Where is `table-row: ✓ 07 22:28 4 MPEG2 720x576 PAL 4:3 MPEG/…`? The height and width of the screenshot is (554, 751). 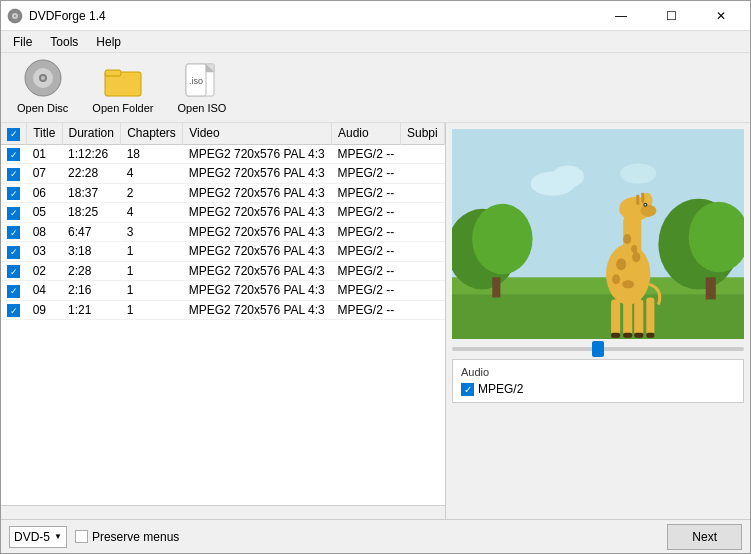 table-row: ✓ 07 22:28 4 MPEG2 720x576 PAL 4:3 MPEG/… is located at coordinates (223, 174).